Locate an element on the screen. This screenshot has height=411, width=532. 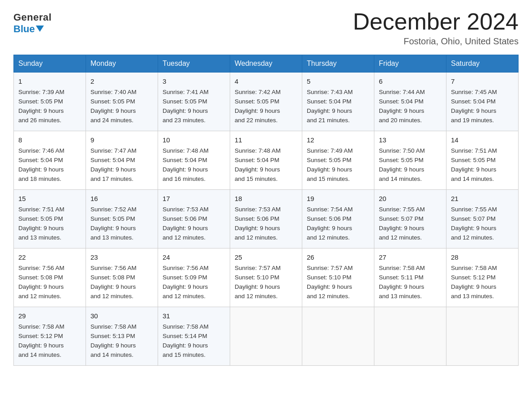
day-info-line: Sunrise: 7:53 AM is located at coordinates (194, 210).